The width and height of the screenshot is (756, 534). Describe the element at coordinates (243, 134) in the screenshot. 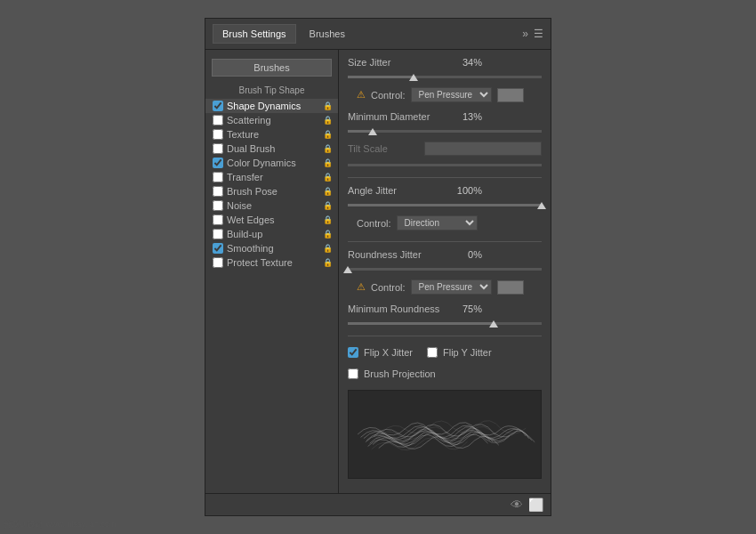

I see `texture-label: Texture` at that location.